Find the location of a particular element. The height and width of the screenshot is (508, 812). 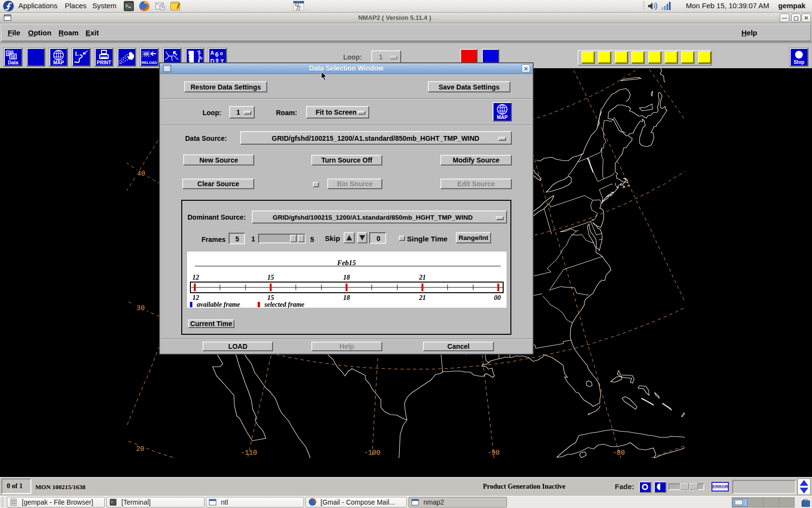

svg-text: 00 is located at coordinates (497, 298).